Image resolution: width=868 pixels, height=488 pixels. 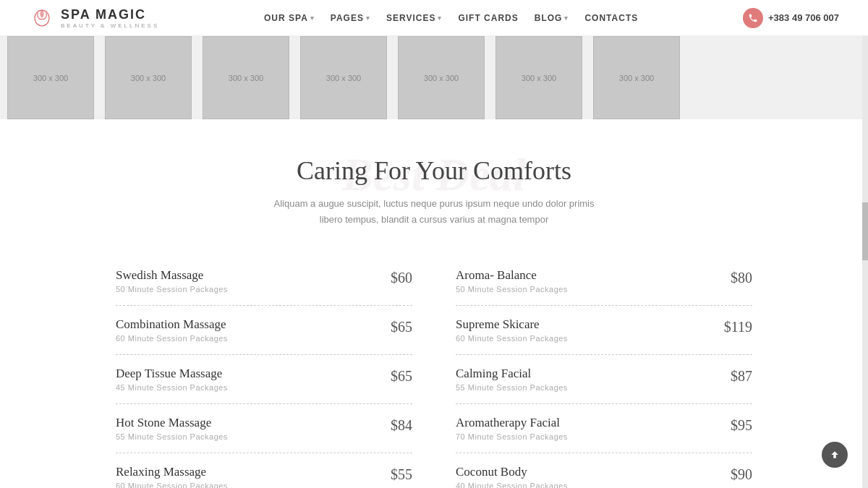 I want to click on price-amount: $87, so click(x=741, y=376).